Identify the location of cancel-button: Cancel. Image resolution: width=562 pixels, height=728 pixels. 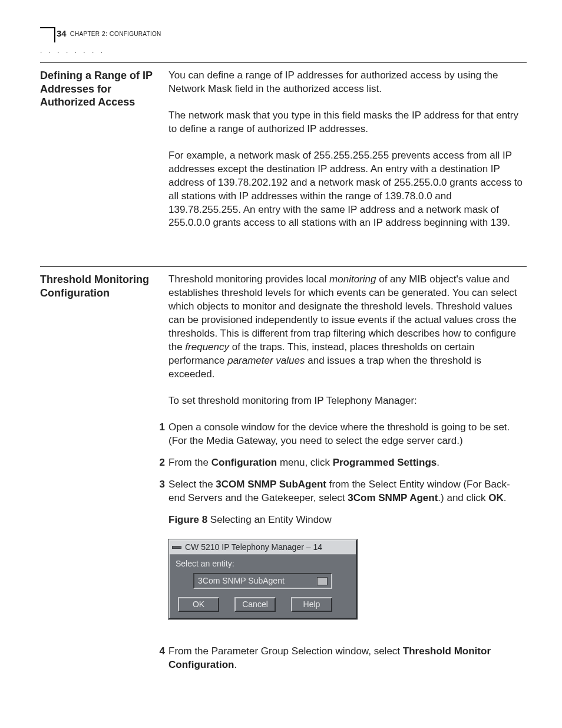
(255, 605).